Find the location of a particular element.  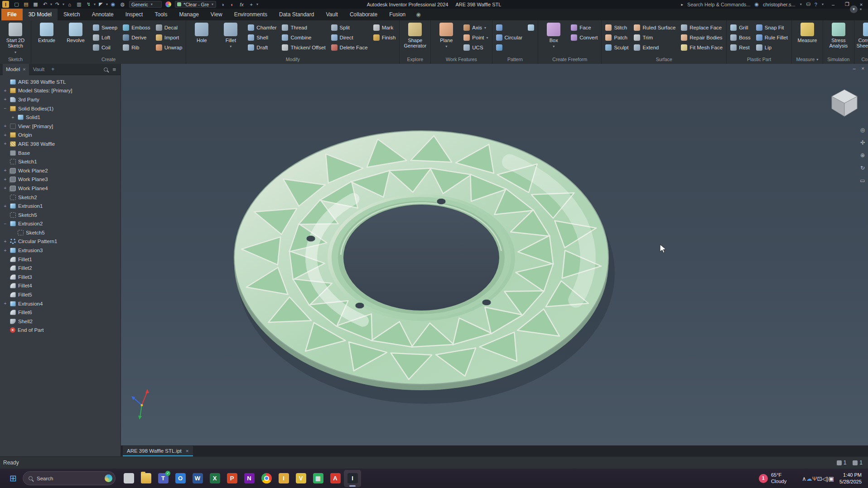

tree-item-sketch5: Sketch5 is located at coordinates (60, 215).